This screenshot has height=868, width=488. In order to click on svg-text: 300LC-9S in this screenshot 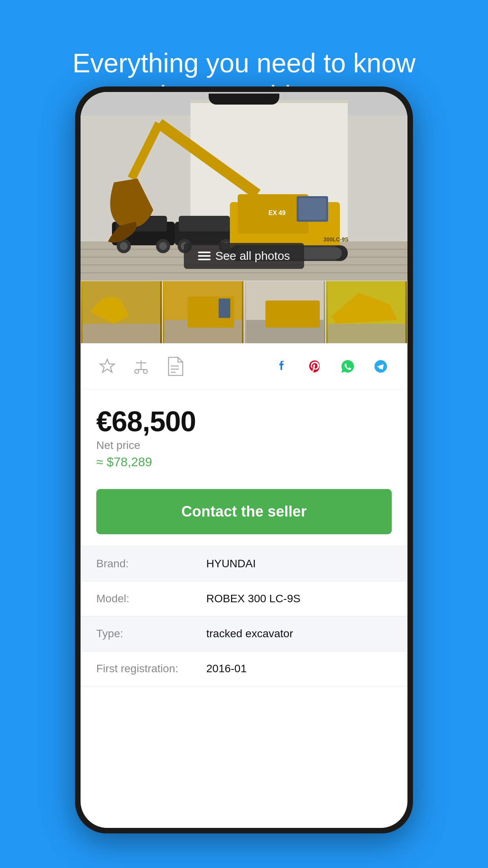, I will do `click(336, 239)`.